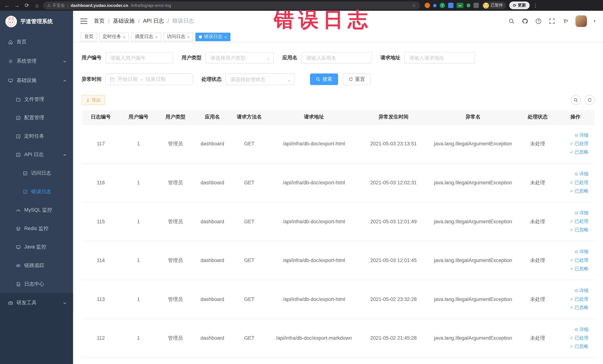 This screenshot has width=603, height=364. Describe the element at coordinates (583, 100) in the screenshot. I see `table-tools` at that location.